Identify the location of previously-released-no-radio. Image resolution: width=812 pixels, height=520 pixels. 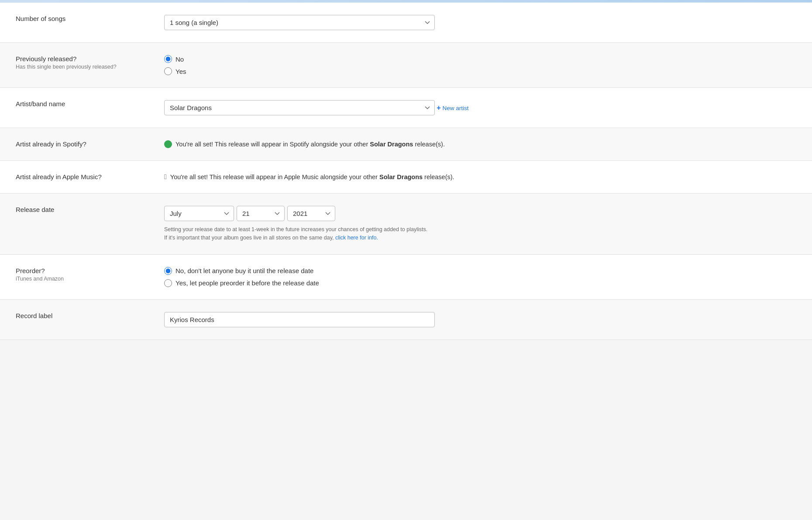
(168, 59).